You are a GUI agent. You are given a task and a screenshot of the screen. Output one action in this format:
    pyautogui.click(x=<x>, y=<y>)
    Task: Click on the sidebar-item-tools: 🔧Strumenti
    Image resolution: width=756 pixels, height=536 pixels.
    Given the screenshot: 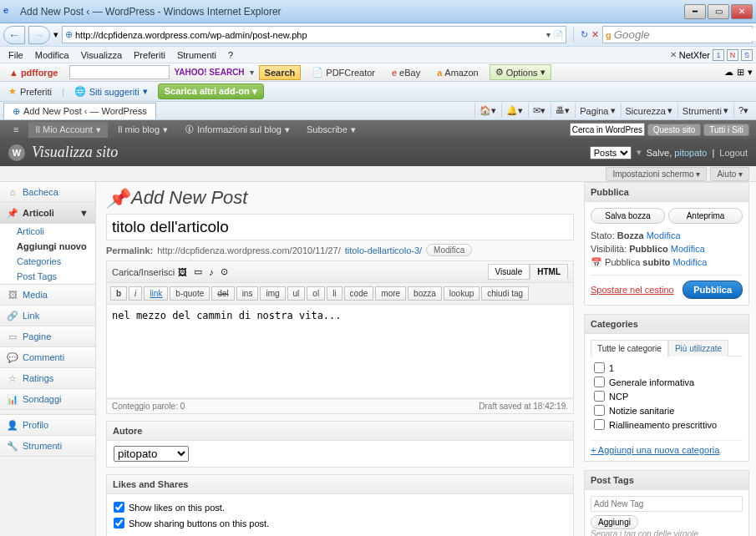 What is the action you would take?
    pyautogui.click(x=48, y=446)
    